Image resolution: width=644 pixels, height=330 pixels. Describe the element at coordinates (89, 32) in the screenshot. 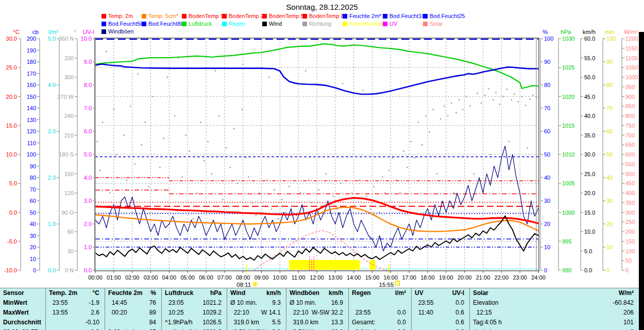

I see `axis-title-uv-index: UV-I` at that location.